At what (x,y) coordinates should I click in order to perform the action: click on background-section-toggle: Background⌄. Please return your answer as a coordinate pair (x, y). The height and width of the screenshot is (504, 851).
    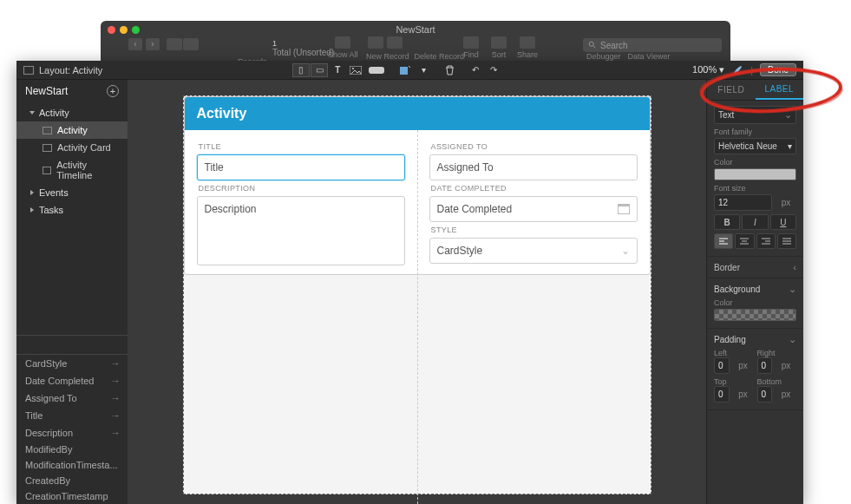
    Looking at the image, I should click on (755, 290).